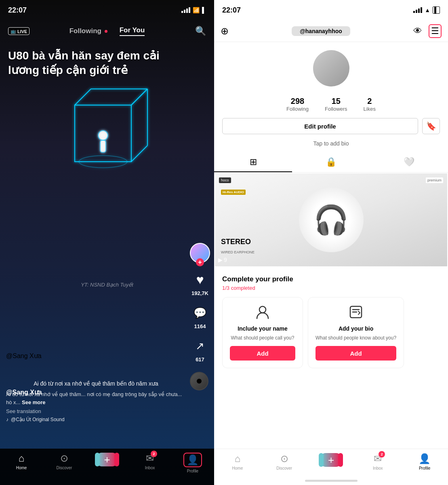 Image resolution: width=448 pixels, height=485 pixels. Describe the element at coordinates (19, 32) in the screenshot. I see `live-button: 📺 LIVE` at that location.